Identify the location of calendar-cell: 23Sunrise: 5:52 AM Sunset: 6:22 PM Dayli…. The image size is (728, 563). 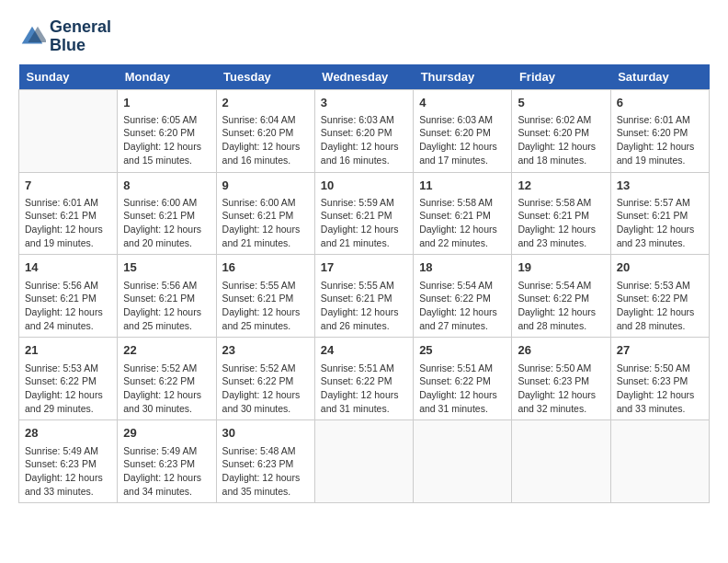
(265, 379).